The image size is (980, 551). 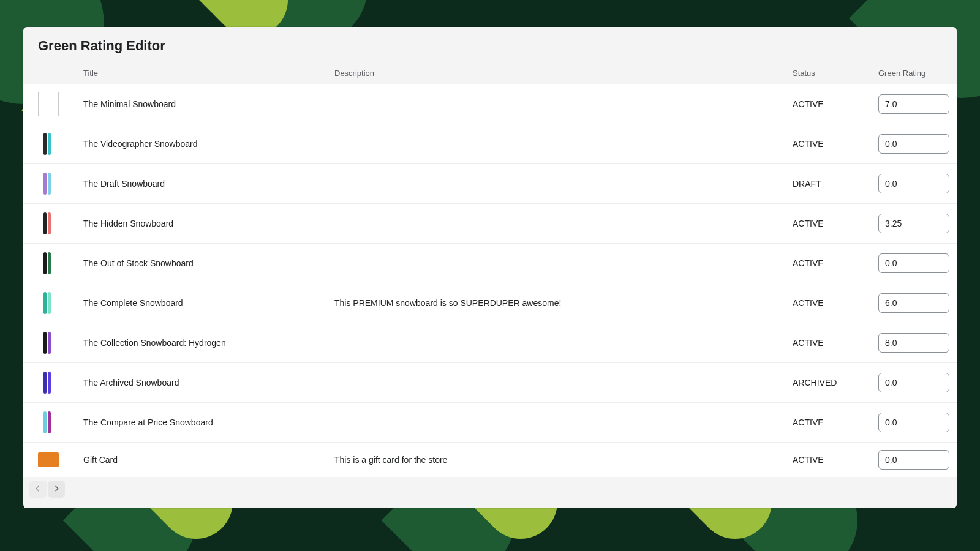 What do you see at coordinates (202, 460) in the screenshot?
I see `cell-title: Gift Card` at bounding box center [202, 460].